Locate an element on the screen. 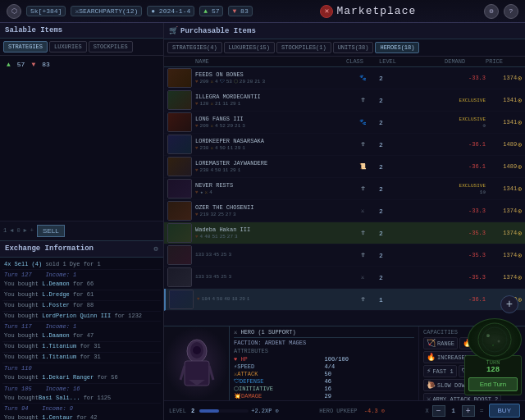 This screenshot has width=525, height=420. speed-val: 4/4 is located at coordinates (370, 367).